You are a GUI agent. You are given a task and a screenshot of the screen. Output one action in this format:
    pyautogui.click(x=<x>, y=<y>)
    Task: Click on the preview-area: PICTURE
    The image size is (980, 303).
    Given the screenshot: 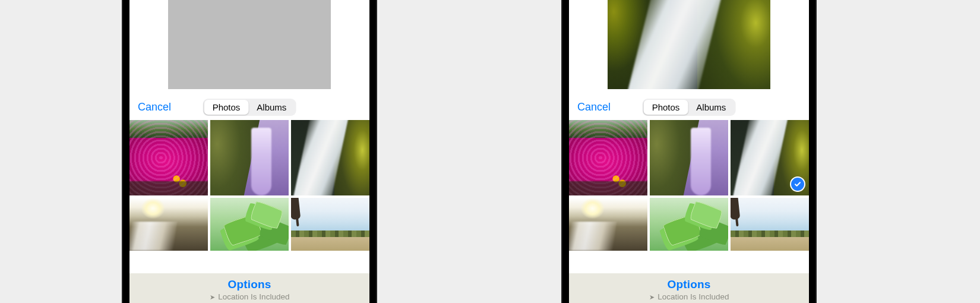 What is the action you would take?
    pyautogui.click(x=249, y=48)
    